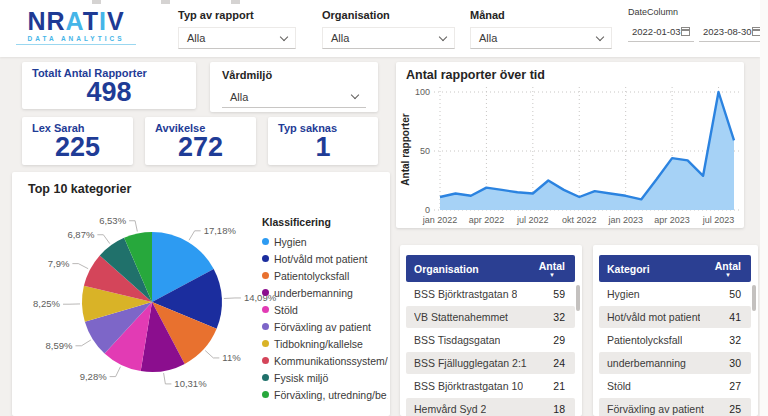  Describe the element at coordinates (556, 340) in the screenshot. I see `row-value: 29` at that location.